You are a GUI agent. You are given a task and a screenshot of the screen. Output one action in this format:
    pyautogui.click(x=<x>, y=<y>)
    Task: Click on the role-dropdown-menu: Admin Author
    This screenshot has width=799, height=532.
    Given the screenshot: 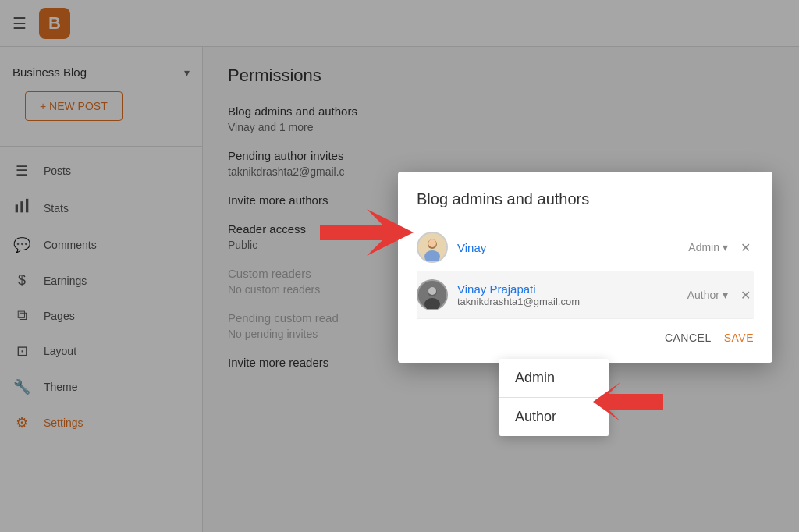 What is the action you would take?
    pyautogui.click(x=554, y=398)
    